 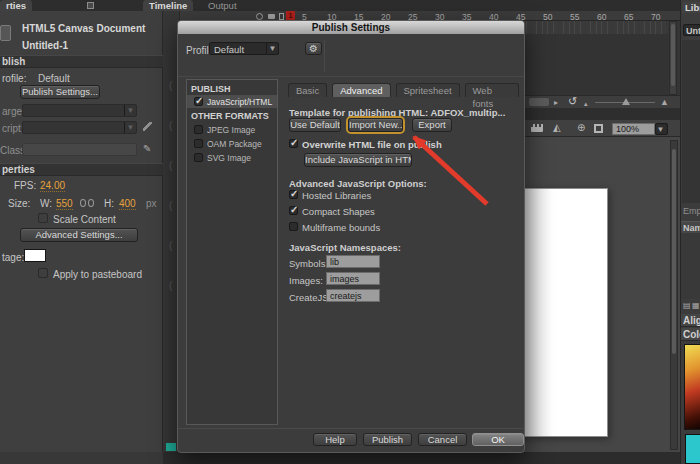 What do you see at coordinates (80, 128) in the screenshot?
I see `script-dropdown: ▼` at bounding box center [80, 128].